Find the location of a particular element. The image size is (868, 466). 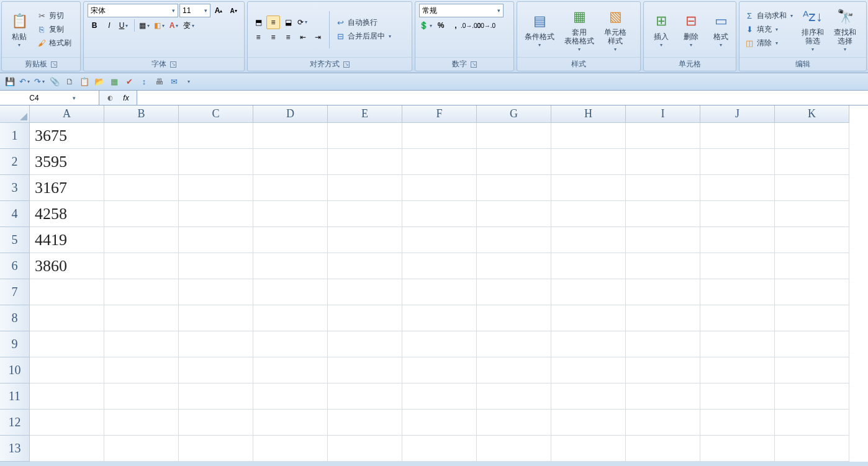

number-format-combo: ▾ is located at coordinates (461, 11).